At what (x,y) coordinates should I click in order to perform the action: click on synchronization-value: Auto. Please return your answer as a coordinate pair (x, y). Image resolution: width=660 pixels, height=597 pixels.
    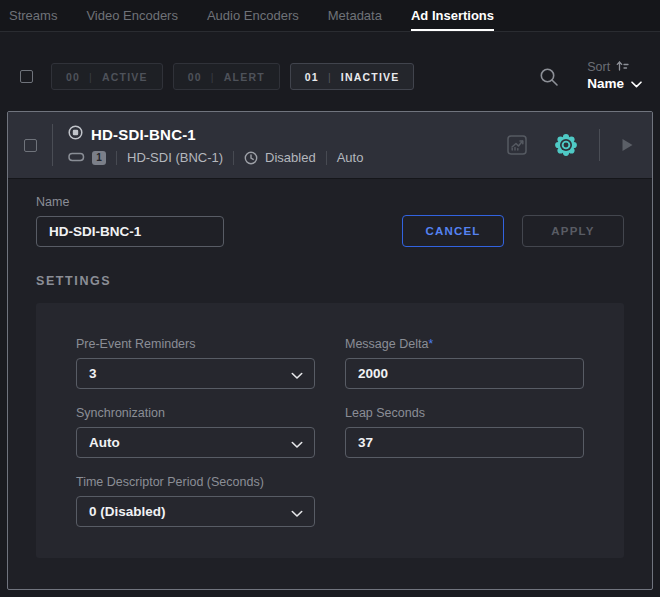
    Looking at the image, I should click on (104, 442).